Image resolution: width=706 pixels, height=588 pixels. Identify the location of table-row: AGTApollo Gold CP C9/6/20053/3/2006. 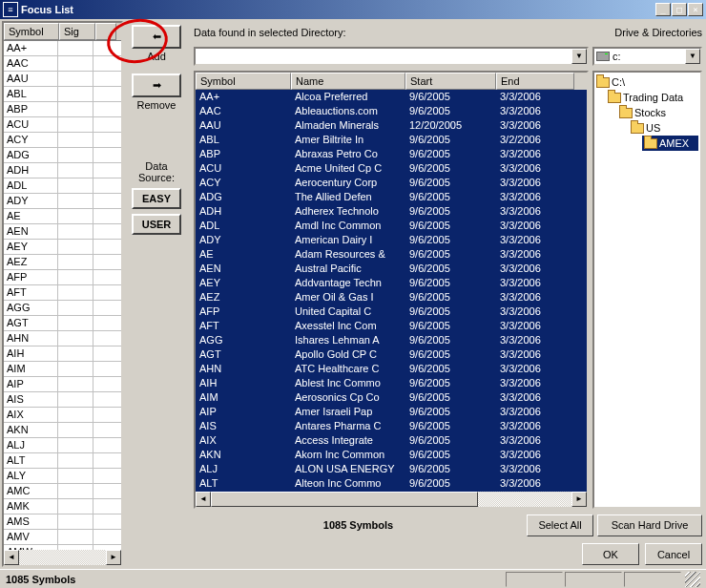
(391, 355).